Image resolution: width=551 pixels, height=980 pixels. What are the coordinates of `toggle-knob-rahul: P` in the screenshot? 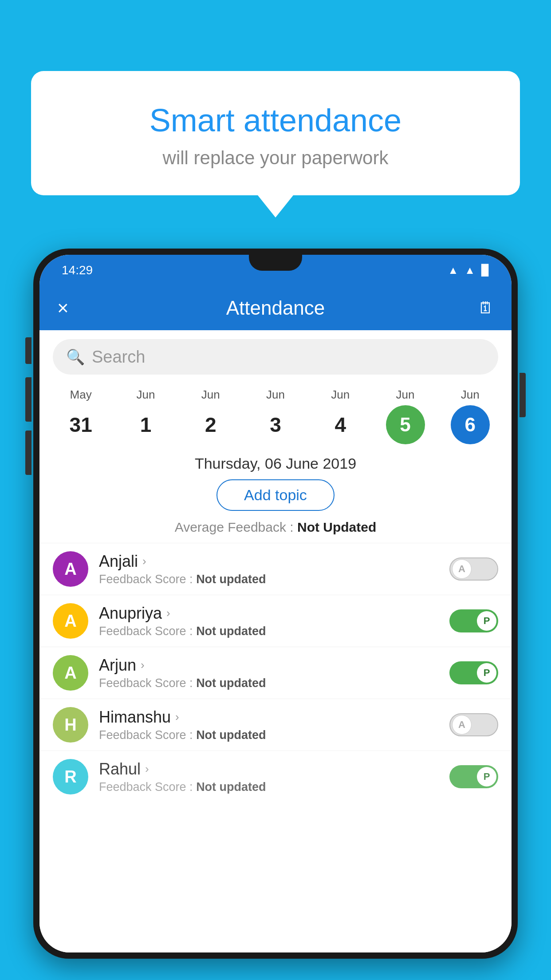 It's located at (487, 777).